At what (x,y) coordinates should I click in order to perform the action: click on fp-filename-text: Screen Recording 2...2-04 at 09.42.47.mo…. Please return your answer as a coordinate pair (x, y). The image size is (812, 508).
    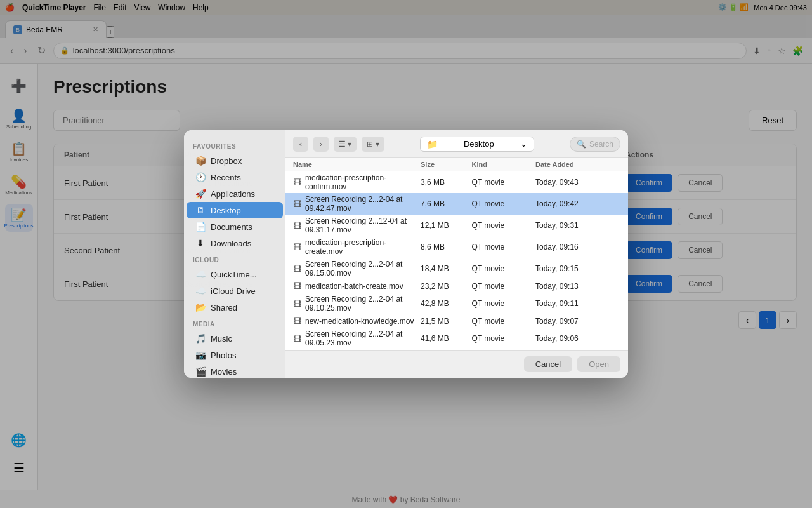
    Looking at the image, I should click on (363, 204).